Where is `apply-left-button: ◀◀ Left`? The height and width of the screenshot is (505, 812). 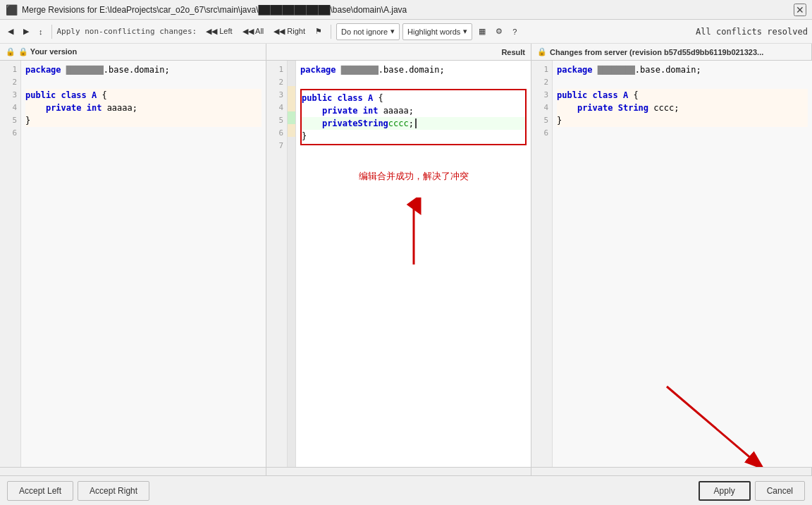 apply-left-button: ◀◀ Left is located at coordinates (219, 32).